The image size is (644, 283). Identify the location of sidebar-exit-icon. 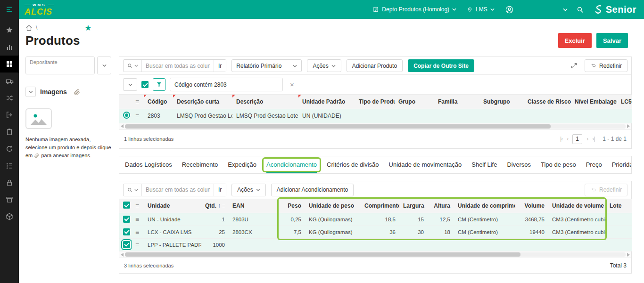
(9, 115).